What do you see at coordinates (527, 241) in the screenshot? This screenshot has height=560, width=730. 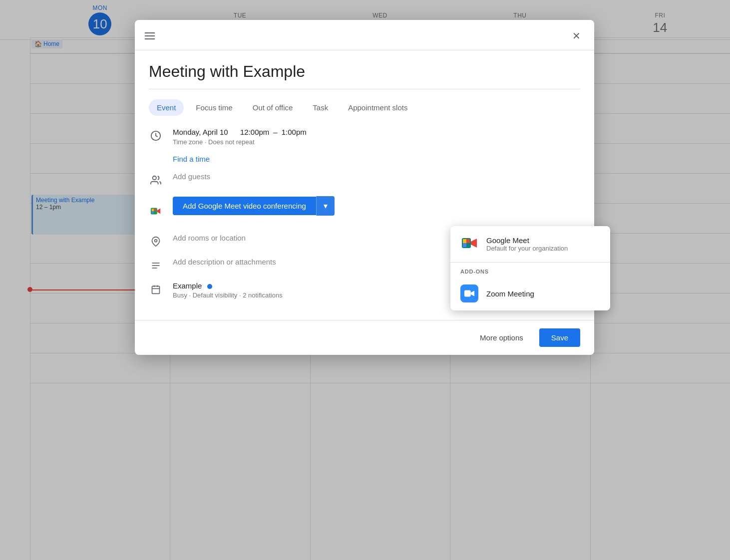 I see `gmeet-item-title: Google Meet` at bounding box center [527, 241].